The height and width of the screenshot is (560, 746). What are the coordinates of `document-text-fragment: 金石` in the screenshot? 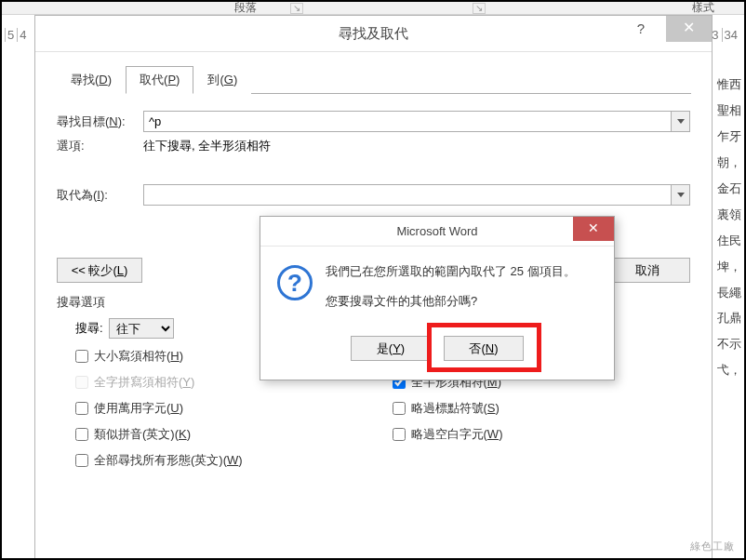 It's located at (729, 189).